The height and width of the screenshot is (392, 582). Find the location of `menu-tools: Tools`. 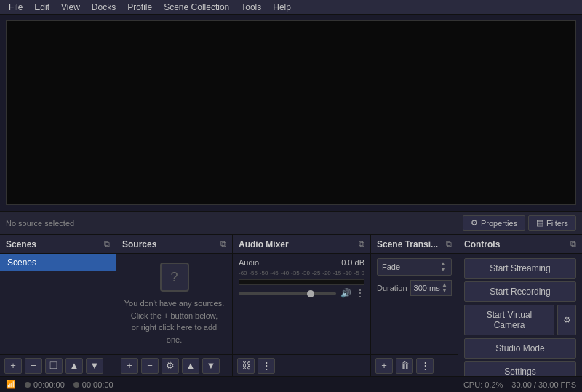

menu-tools: Tools is located at coordinates (251, 7).